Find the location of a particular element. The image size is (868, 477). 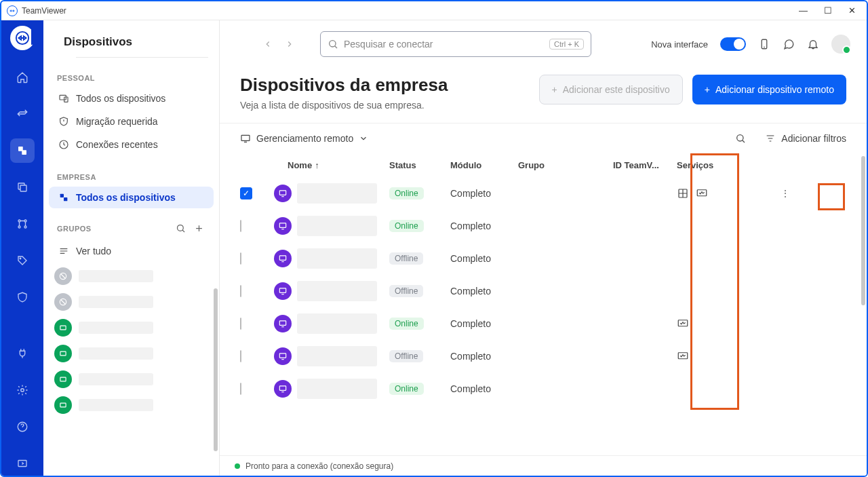

table-row: ✓ Online Completo ⋮ is located at coordinates (550, 193).